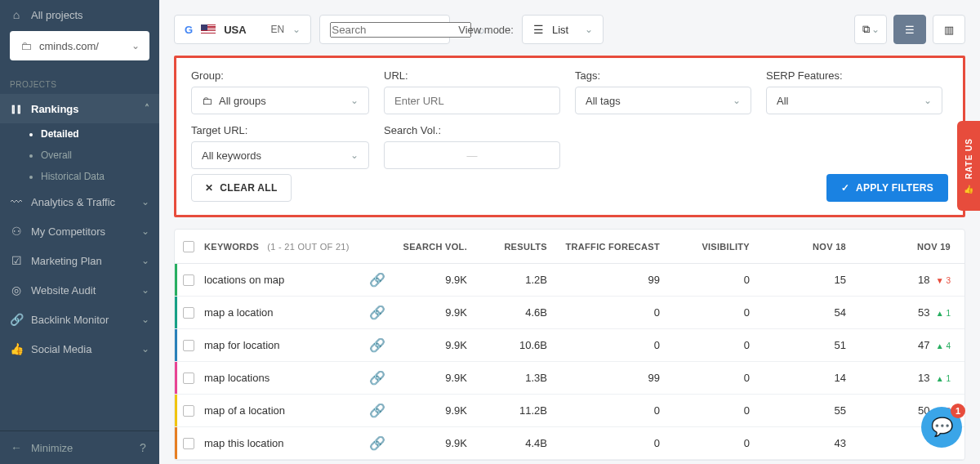 This screenshot has width=980, height=464. Describe the element at coordinates (854, 100) in the screenshot. I see `serp-select: All⌄` at that location.